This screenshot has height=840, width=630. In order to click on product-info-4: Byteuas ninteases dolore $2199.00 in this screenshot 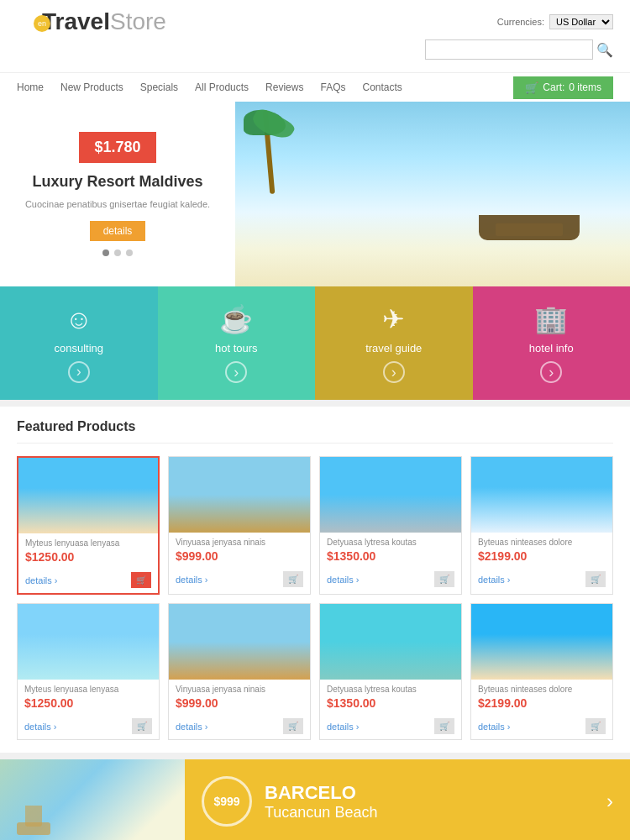, I will do `click(542, 550)`.